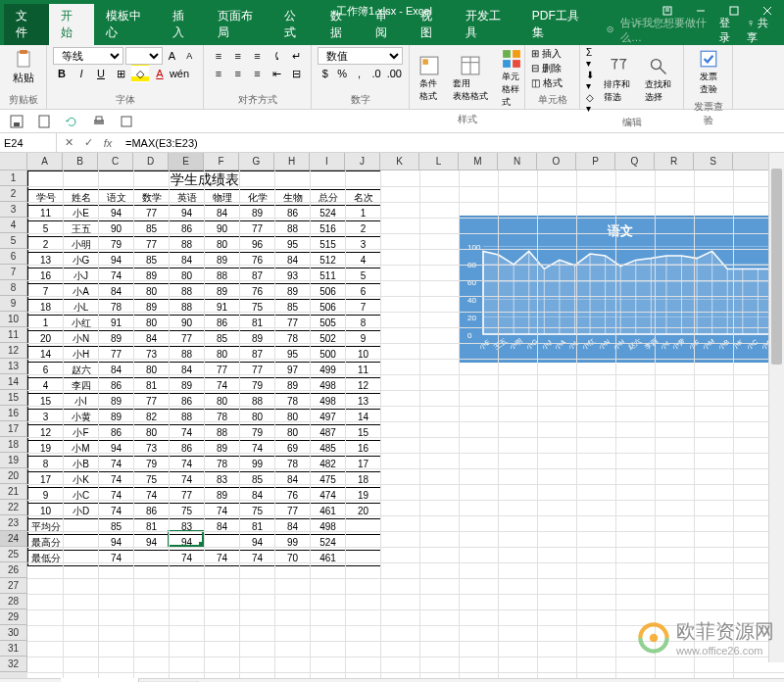 This screenshot has height=682, width=784. What do you see at coordinates (116, 161) in the screenshot?
I see `col-header-C: C` at bounding box center [116, 161].